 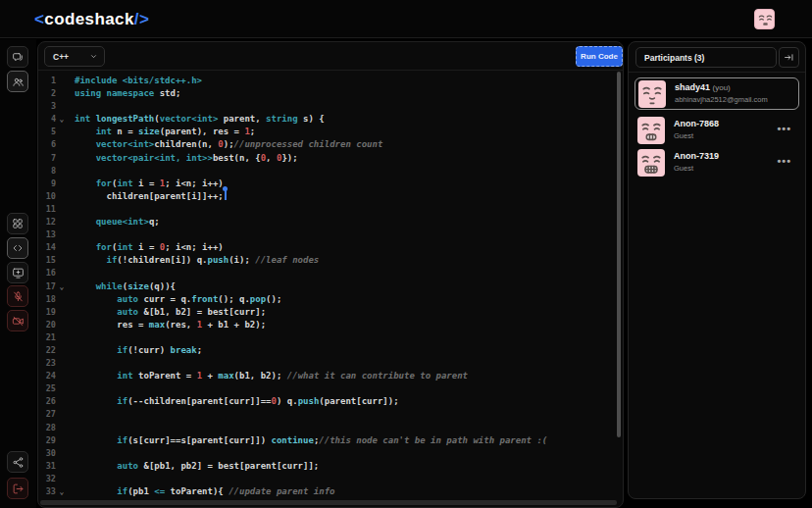 What do you see at coordinates (328, 414) in the screenshot?
I see `code-line: 27` at bounding box center [328, 414].